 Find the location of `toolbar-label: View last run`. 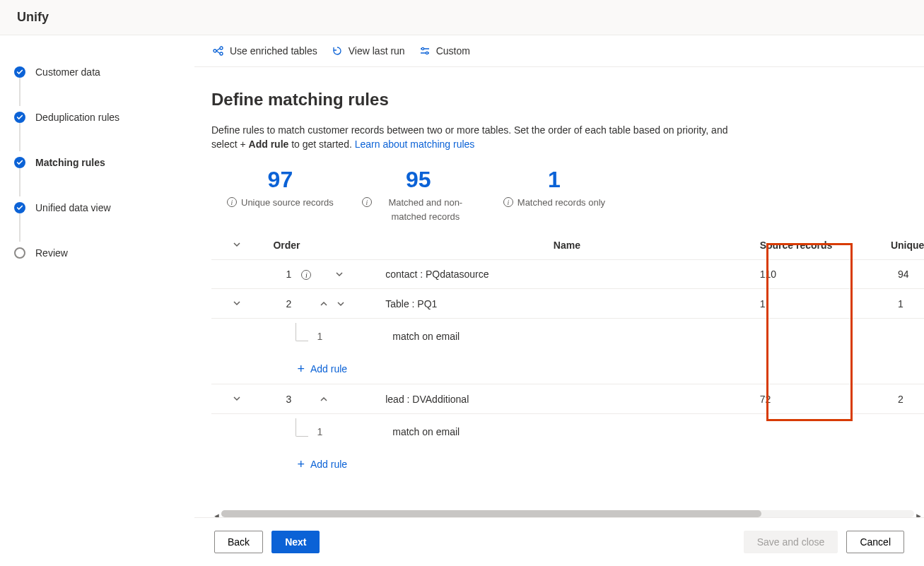

toolbar-label: View last run is located at coordinates (377, 51).